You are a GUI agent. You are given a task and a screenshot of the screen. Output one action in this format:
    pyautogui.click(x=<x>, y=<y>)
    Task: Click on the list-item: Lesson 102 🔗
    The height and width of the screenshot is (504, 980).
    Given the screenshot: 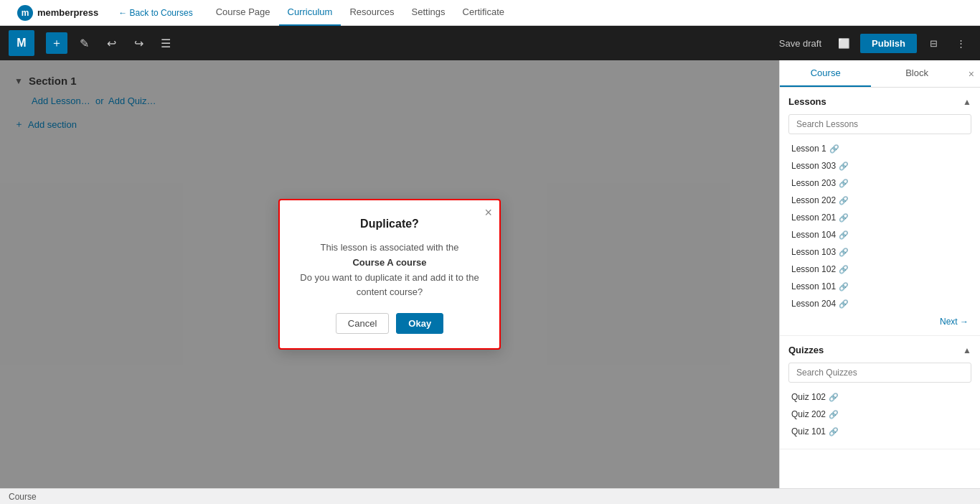 What is the action you would take?
    pyautogui.click(x=880, y=269)
    